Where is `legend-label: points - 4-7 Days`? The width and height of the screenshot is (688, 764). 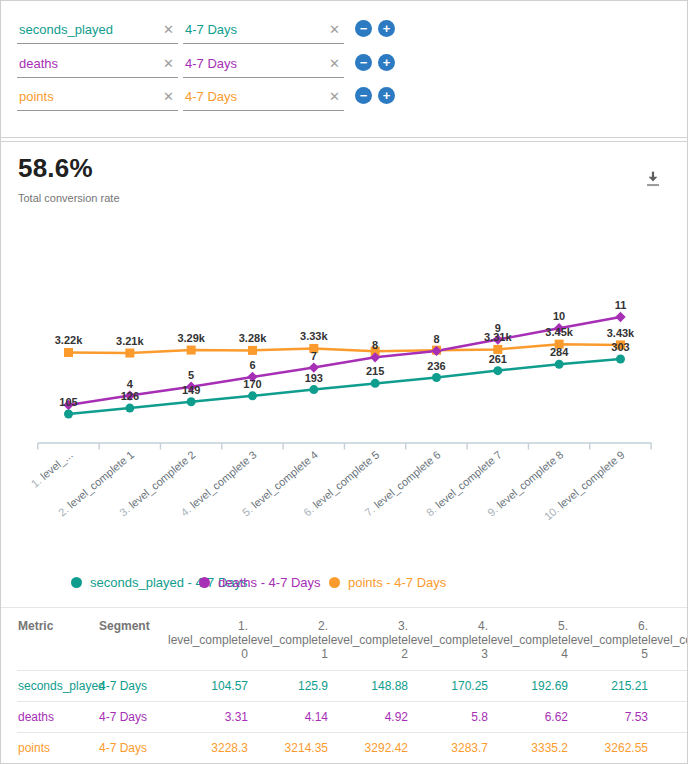 legend-label: points - 4-7 Days is located at coordinates (397, 582).